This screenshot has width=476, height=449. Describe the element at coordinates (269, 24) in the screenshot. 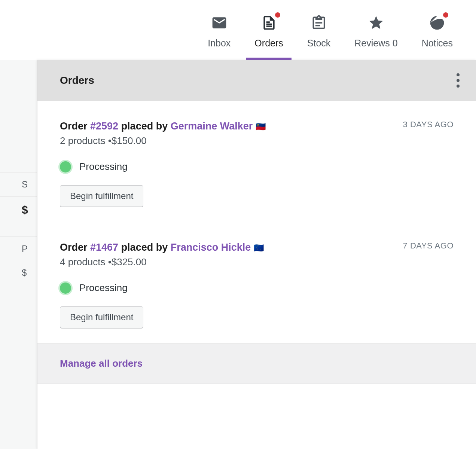

I see `page-icon` at that location.